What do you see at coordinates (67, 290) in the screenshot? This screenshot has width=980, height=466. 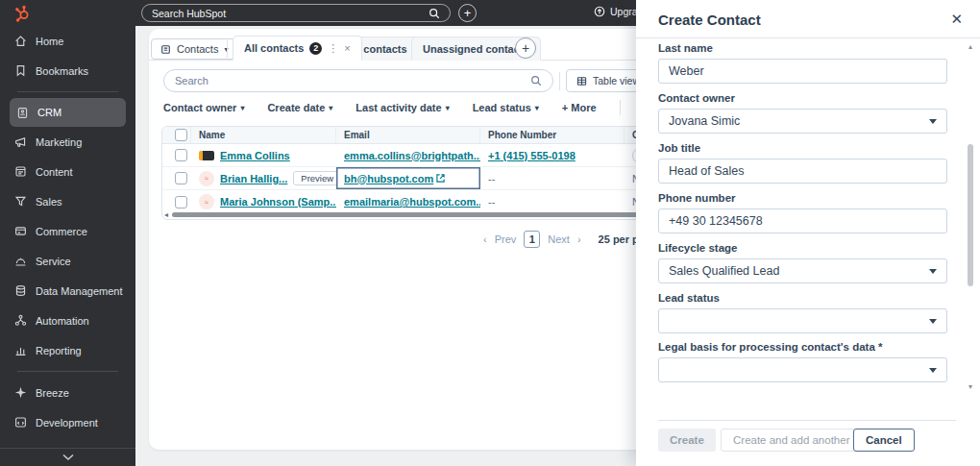 I see `sidebar-item-data-management: Data Management` at bounding box center [67, 290].